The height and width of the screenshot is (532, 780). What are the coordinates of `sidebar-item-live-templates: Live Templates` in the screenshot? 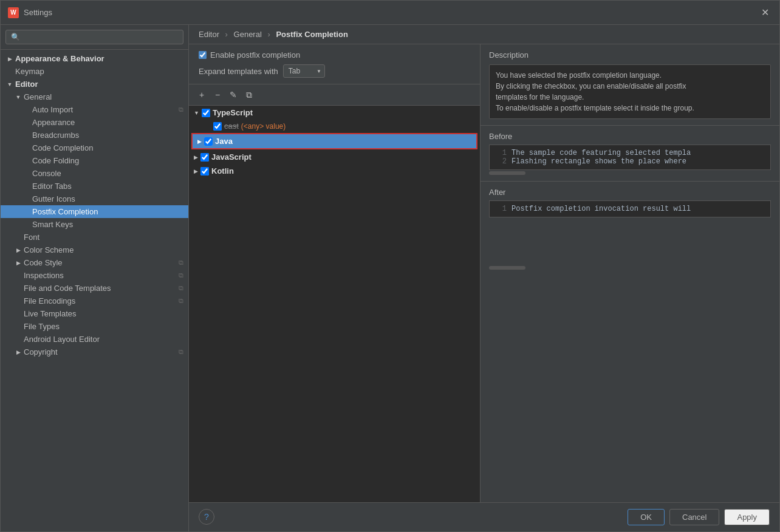 It's located at (95, 313).